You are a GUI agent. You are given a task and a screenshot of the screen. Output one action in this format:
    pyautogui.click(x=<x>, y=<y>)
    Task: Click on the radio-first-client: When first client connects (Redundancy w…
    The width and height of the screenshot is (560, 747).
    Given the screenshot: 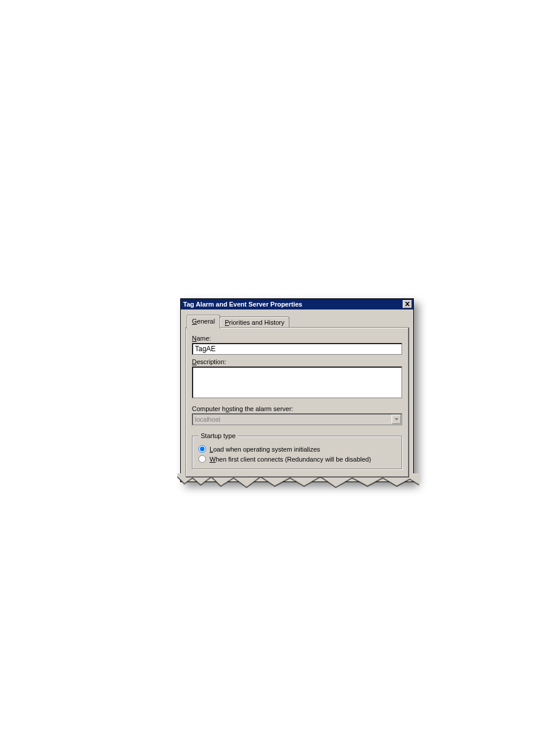 What is the action you would take?
    pyautogui.click(x=297, y=459)
    